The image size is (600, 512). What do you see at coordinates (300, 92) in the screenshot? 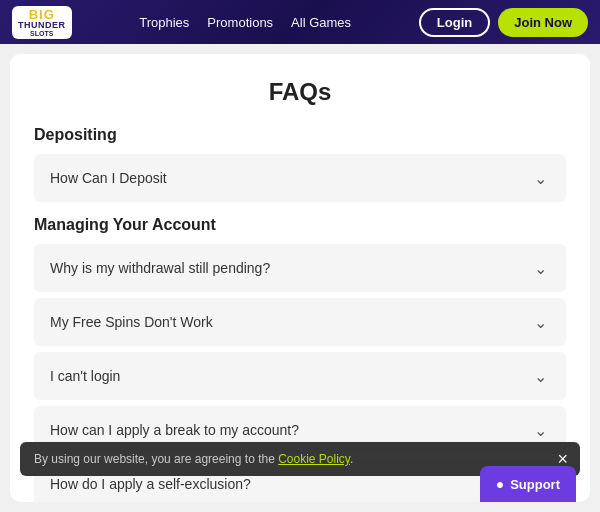
I see `page-title: FAQs` at bounding box center [300, 92].